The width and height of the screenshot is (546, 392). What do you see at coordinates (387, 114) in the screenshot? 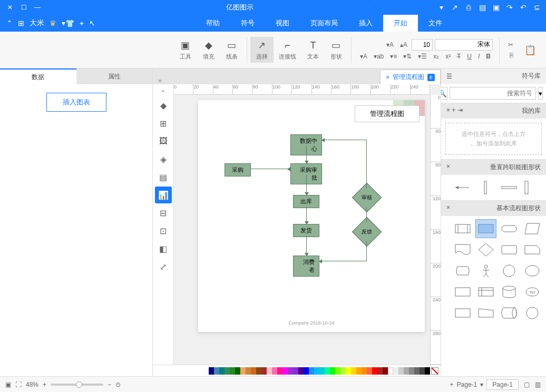
I see `flow-title: 管理流程图` at bounding box center [387, 114].